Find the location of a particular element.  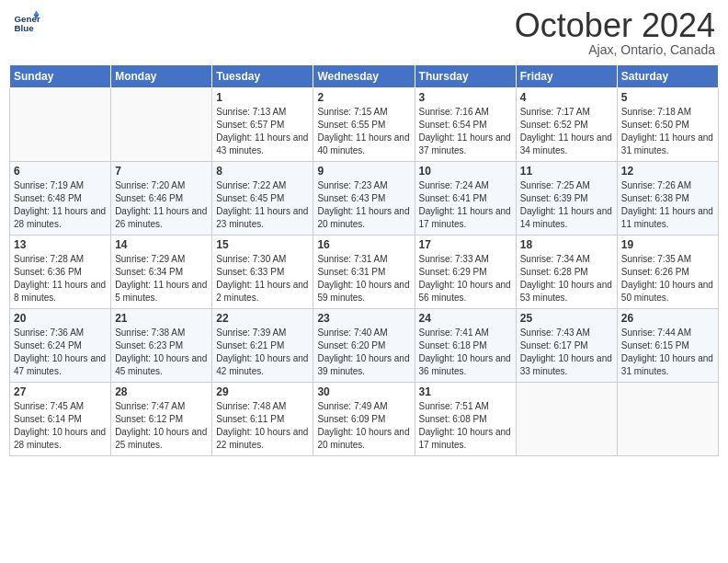

day-info: Sunrise: 7:18 AM Sunset: 6:50 PM Dayligh… is located at coordinates (667, 132).